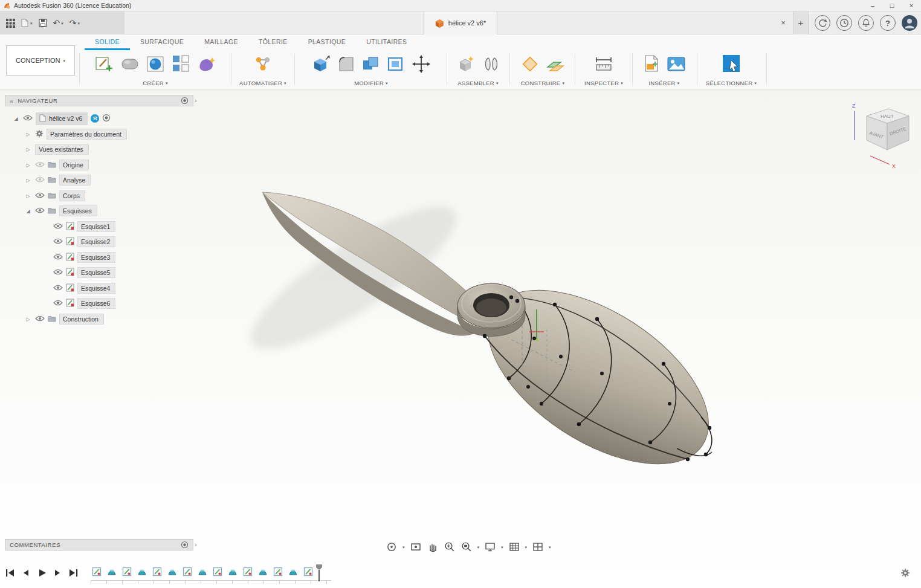 The image size is (921, 588). Describe the element at coordinates (604, 83) in the screenshot. I see `group-label-inspecter: INSPECTER▾` at that location.